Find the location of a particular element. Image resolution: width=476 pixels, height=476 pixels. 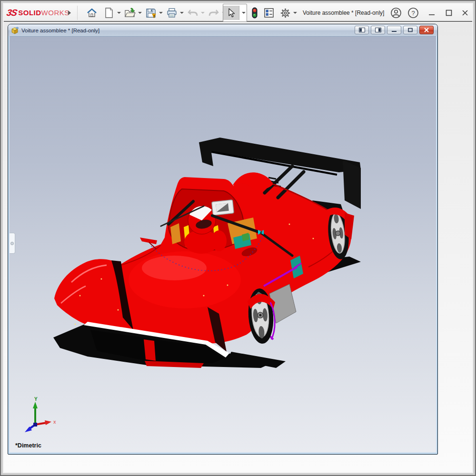

user-account-icon is located at coordinates (396, 13).